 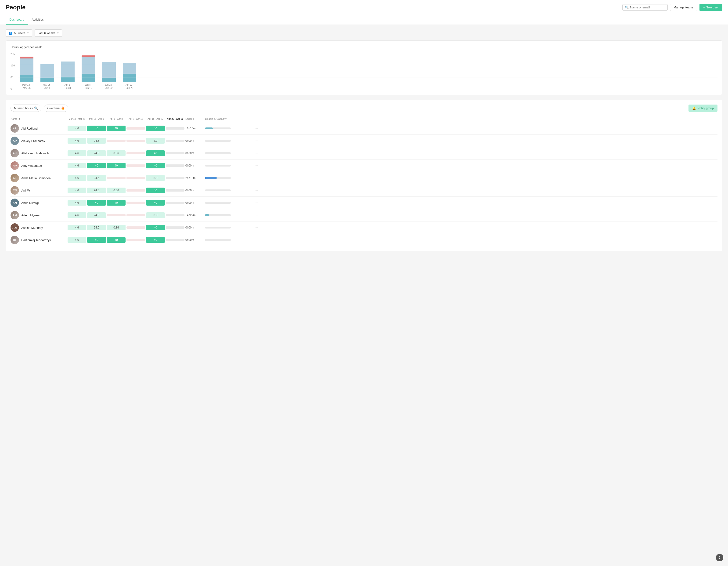 I want to click on bar-label-4: Jun 8 -Jun 15, so click(x=89, y=87).